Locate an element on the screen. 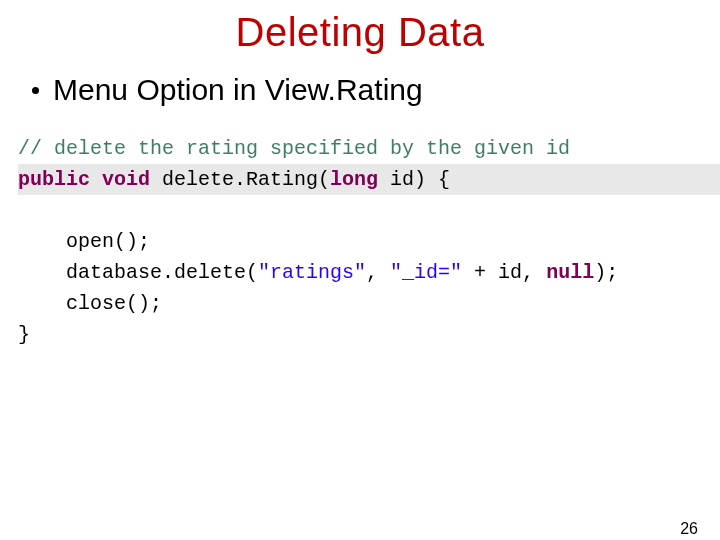  comma1: , is located at coordinates (378, 272).